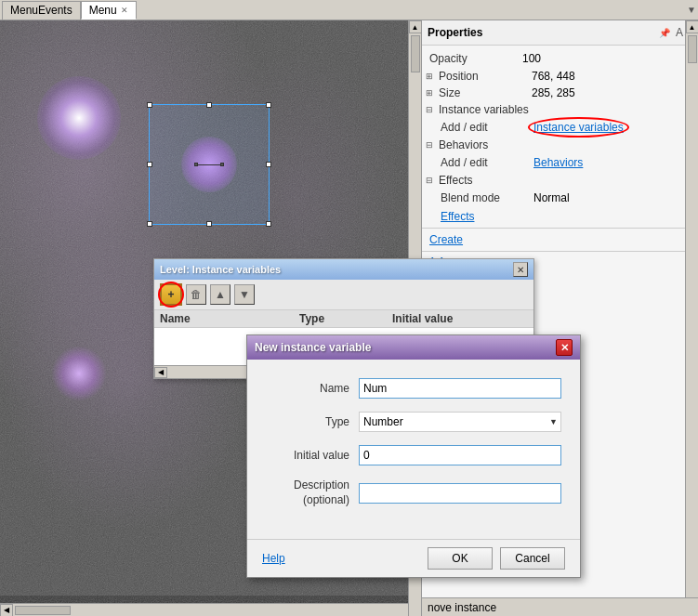 Image resolution: width=698 pixels, height=616 pixels. What do you see at coordinates (346, 319) in the screenshot?
I see `col-type-header: Type` at bounding box center [346, 319].